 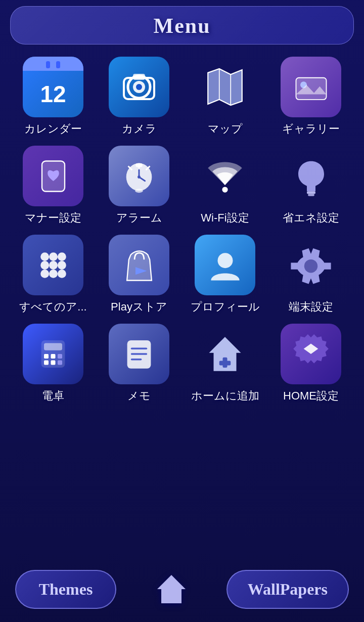 I want to click on app-all-apps: すべてのア..., so click(x=53, y=275).